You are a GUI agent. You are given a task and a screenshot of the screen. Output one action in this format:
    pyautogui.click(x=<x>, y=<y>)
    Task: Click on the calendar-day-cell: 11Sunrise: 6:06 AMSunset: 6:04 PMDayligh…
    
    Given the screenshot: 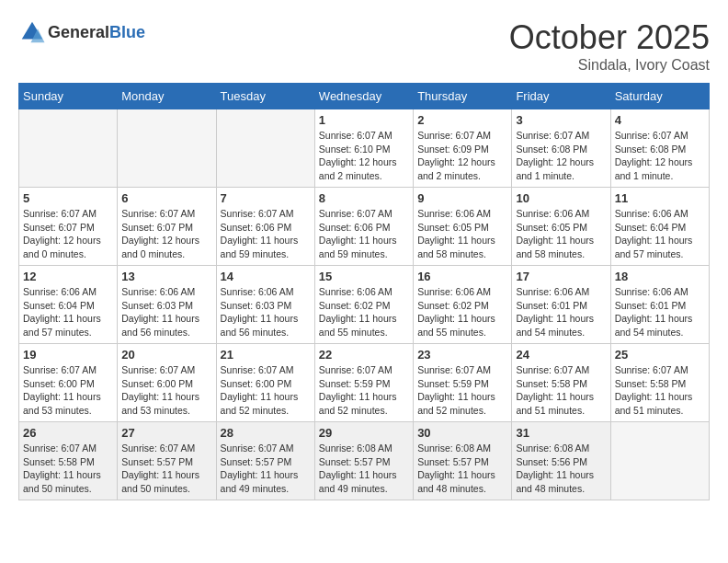 What is the action you would take?
    pyautogui.click(x=660, y=226)
    